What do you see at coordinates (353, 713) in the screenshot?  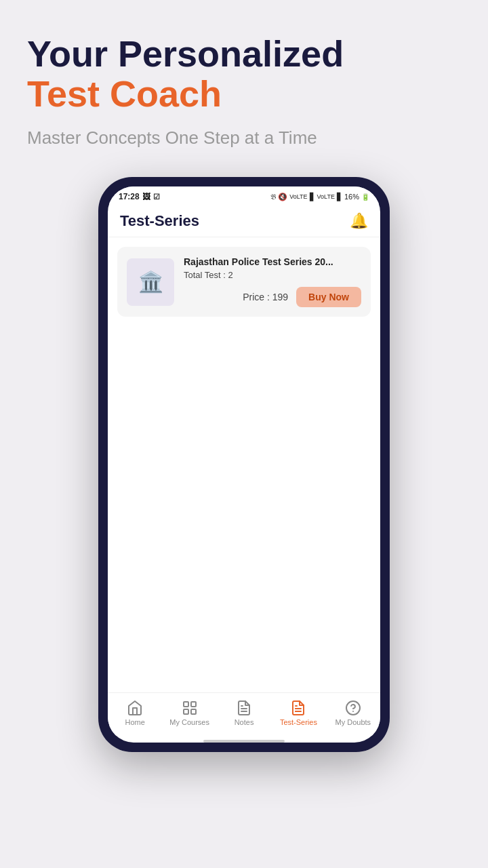 I see `nav-my-doubts: My Doubts` at bounding box center [353, 713].